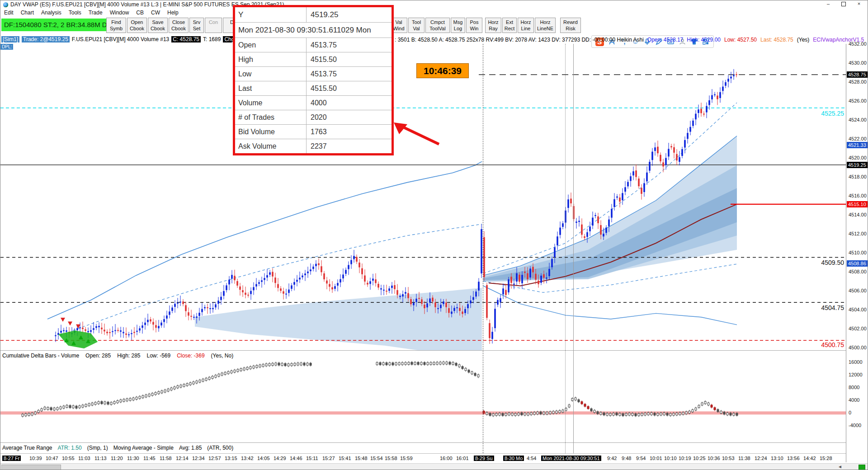 The image size is (868, 470). Describe the element at coordinates (173, 13) in the screenshot. I see `menu-help: Help` at that location.